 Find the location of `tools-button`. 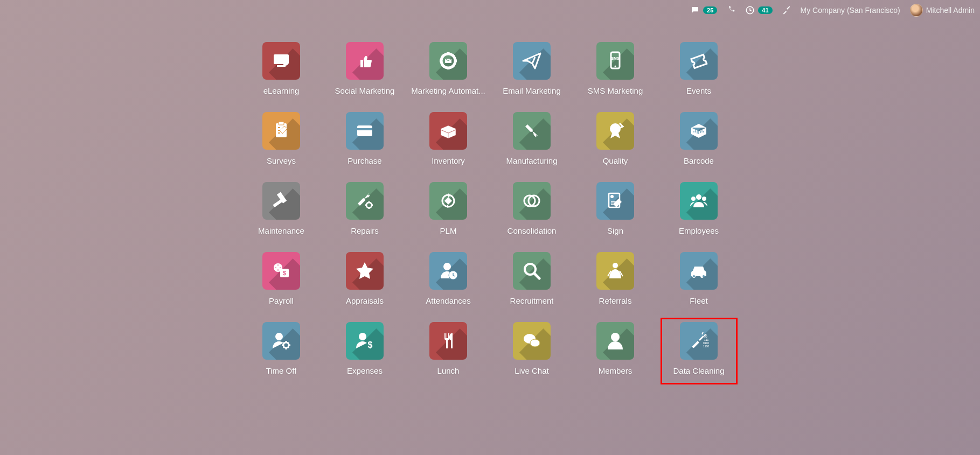

tools-button is located at coordinates (787, 10).